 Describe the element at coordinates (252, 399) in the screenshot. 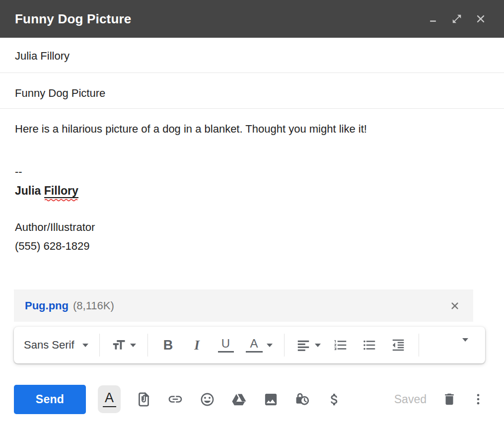

I see `compose-action-bar: Send A Saved` at that location.